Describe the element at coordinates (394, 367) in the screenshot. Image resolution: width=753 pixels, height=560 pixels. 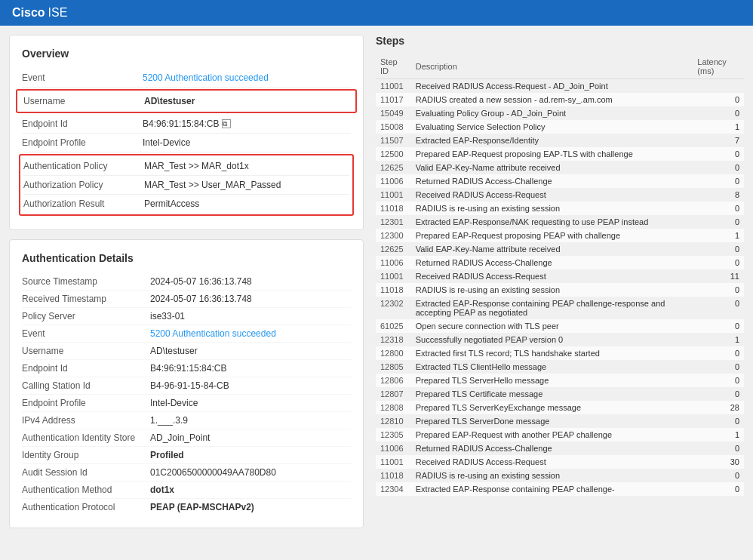
I see `step-id-cell: 12805` at that location.